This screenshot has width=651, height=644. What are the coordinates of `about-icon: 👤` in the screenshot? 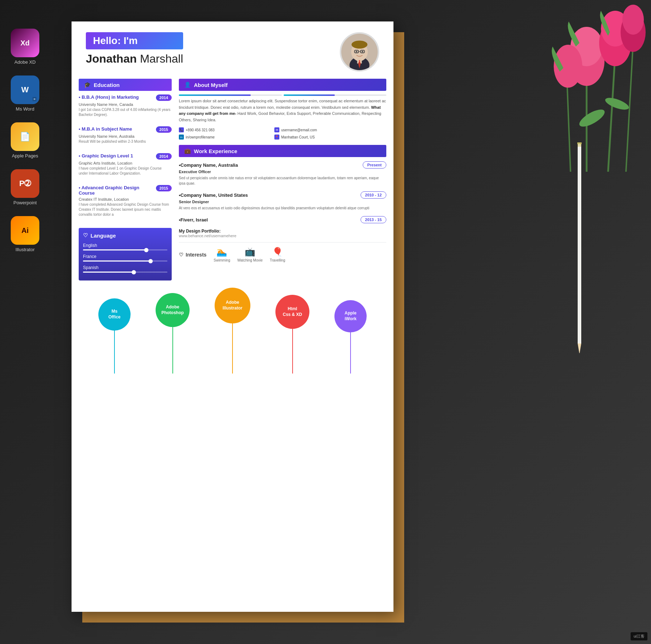 It's located at (187, 85).